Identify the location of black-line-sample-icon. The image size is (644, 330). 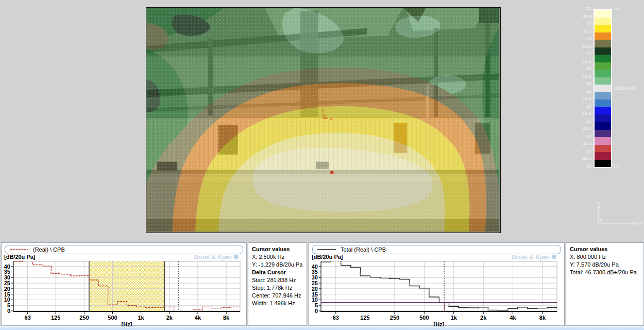
(327, 250).